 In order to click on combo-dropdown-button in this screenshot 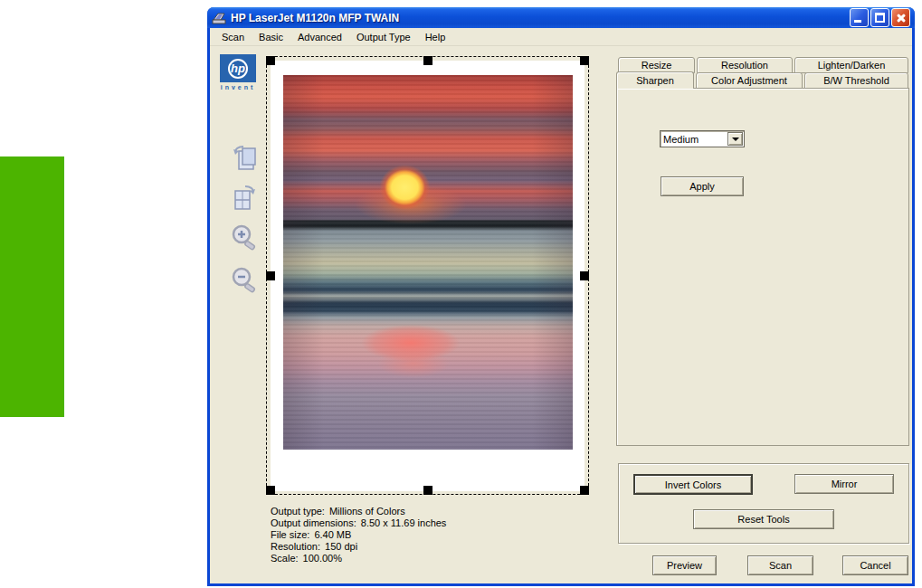, I will do `click(735, 139)`.